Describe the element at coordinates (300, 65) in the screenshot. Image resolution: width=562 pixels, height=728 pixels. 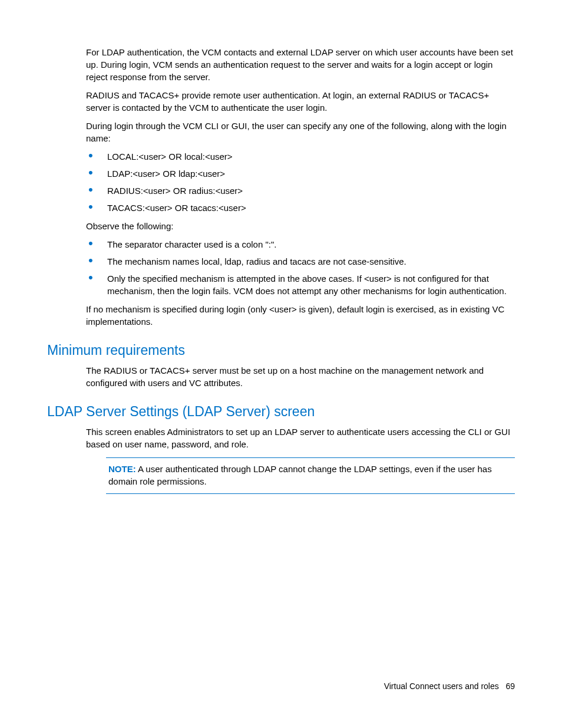
I see `paragraph-ldap-auth: For LDAP authentication, the VCM contact…` at that location.